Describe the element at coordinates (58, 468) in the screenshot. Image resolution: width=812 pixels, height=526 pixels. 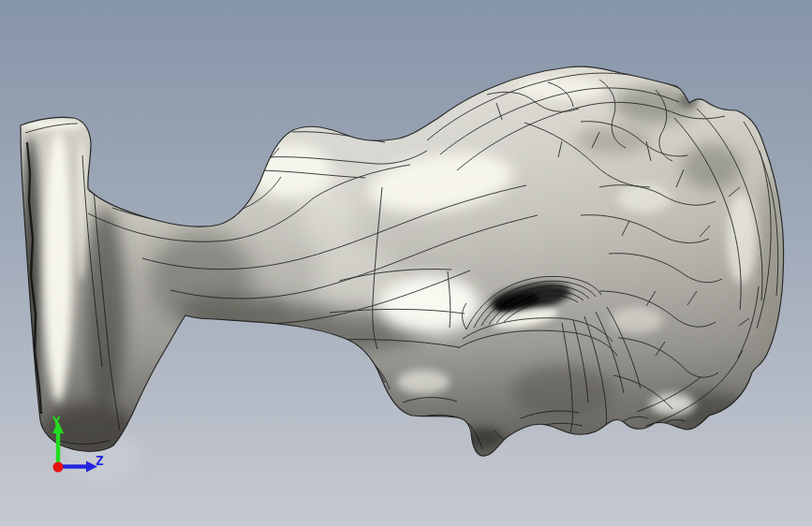
I see `origin-dot` at that location.